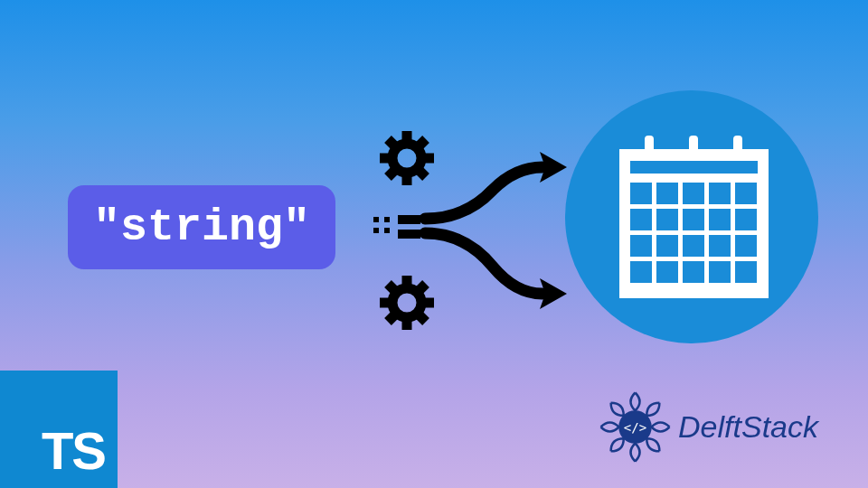 The width and height of the screenshot is (868, 488). I want to click on mandala-icon: </>, so click(635, 427).